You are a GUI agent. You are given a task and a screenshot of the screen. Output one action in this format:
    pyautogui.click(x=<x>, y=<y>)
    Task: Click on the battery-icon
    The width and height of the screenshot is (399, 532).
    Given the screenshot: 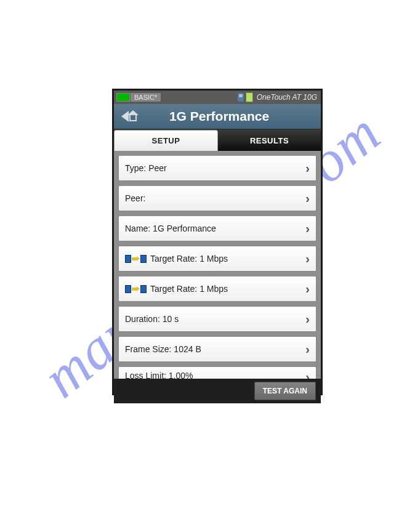 What is the action you would take?
    pyautogui.click(x=123, y=97)
    